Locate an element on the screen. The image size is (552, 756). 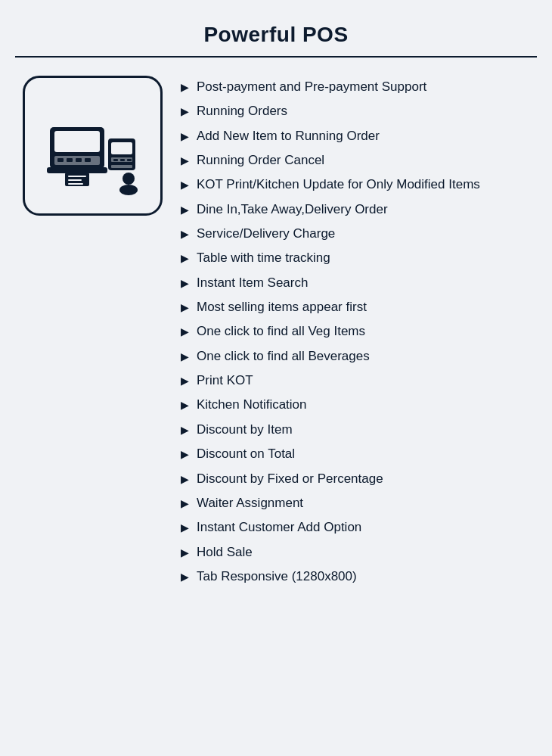
feature-item: ▶Service/Delivery Charge is located at coordinates (355, 234).